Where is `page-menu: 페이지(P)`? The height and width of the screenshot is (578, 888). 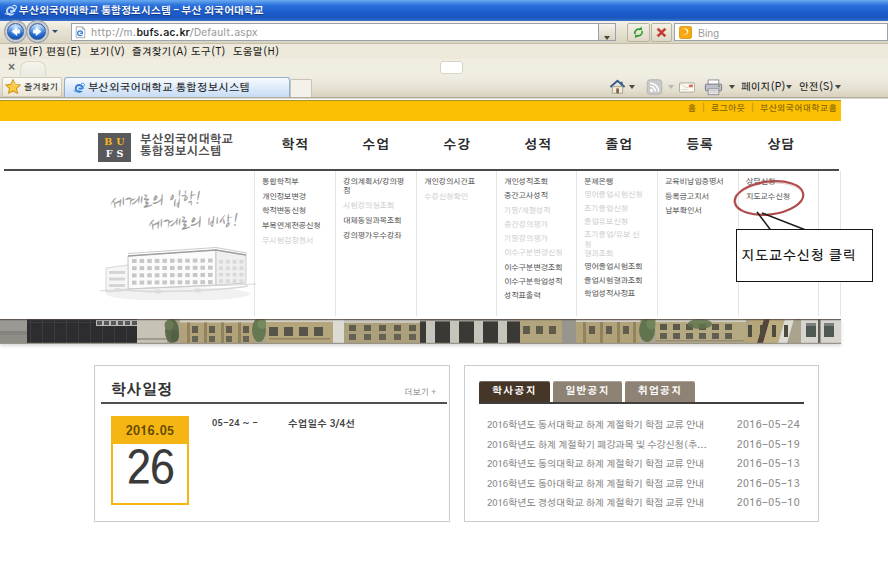 page-menu: 페이지(P) is located at coordinates (764, 88).